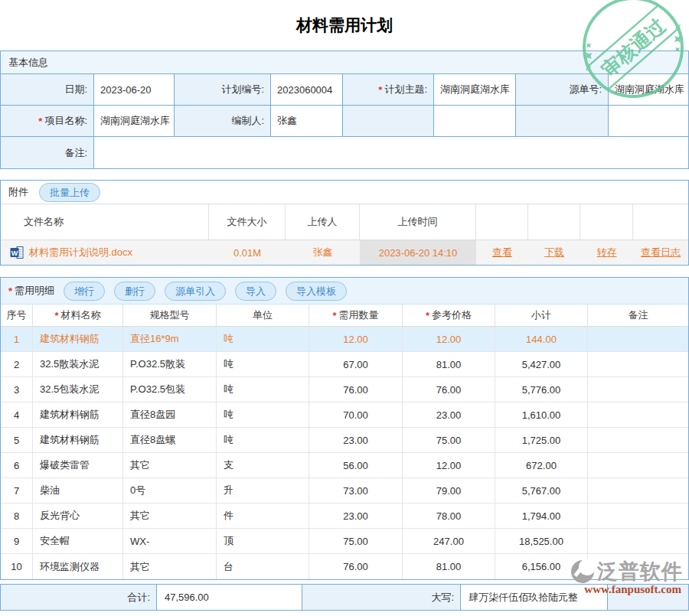 Image resolution: width=689 pixels, height=616 pixels. I want to click on material-cell-price: 12.00, so click(449, 340).